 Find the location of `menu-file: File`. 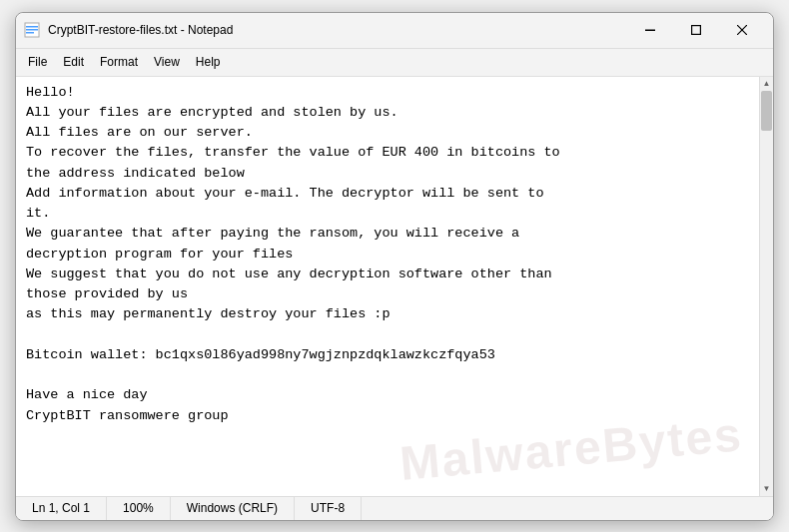

menu-file: File is located at coordinates (38, 62).